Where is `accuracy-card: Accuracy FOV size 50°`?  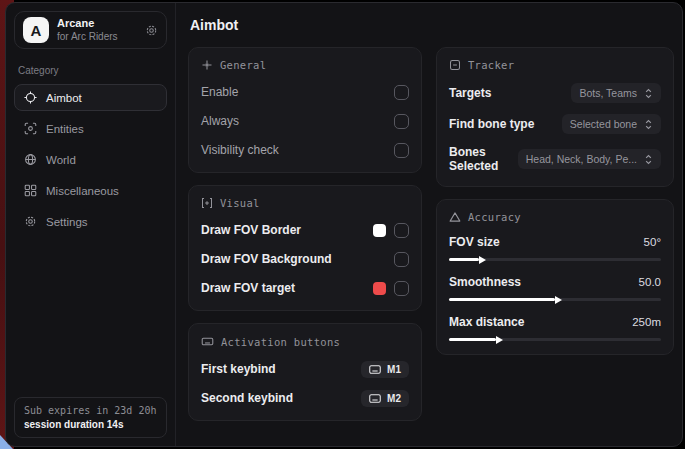 accuracy-card: Accuracy FOV size 50° is located at coordinates (555, 277).